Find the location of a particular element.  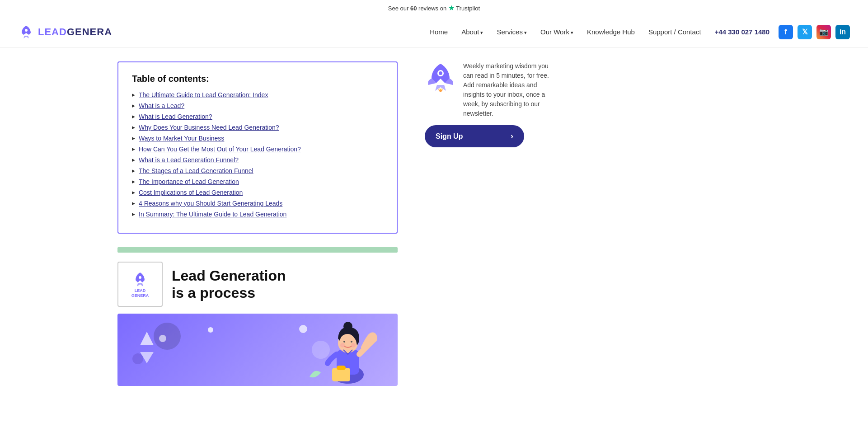

nav-links: Home About Services Our Work Knowledge H… is located at coordinates (566, 32).